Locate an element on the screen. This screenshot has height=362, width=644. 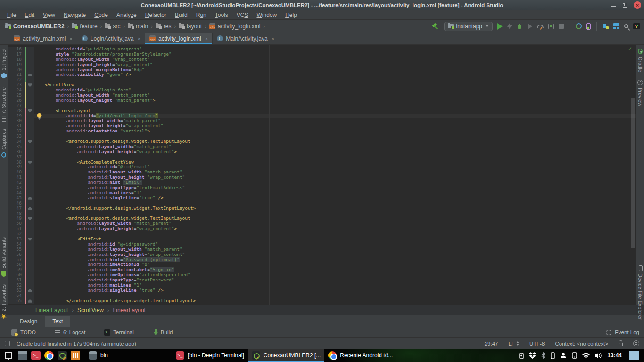
line-number: 64 is located at coordinates (17, 296).